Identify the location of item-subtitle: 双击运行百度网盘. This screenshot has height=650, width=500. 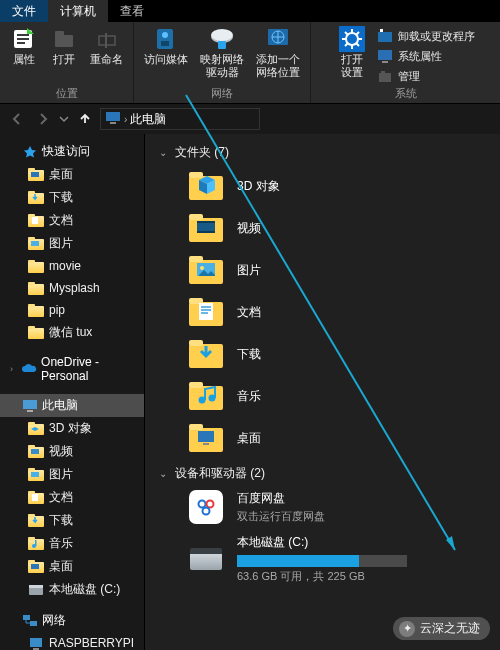
(281, 516).